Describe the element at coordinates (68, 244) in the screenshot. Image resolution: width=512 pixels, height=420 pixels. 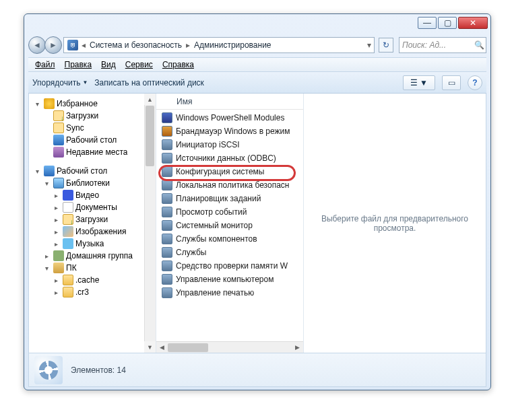
I see `music-icon` at that location.